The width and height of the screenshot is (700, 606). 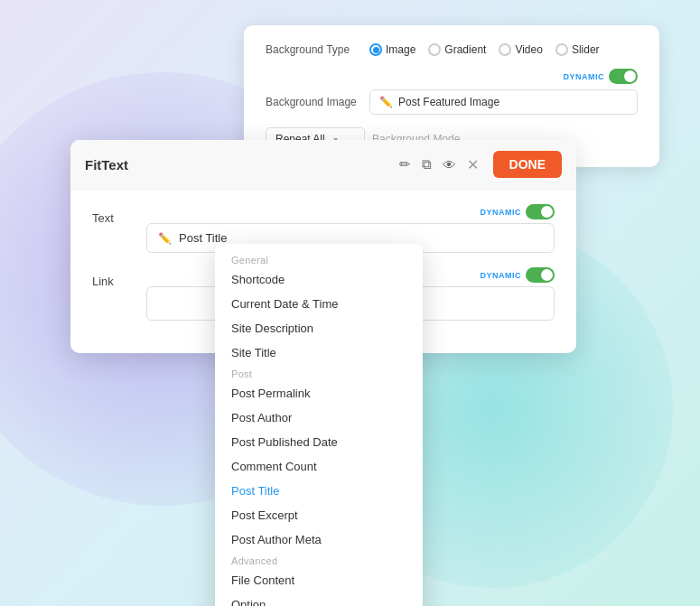 I want to click on advanced-section-label: Advanced, so click(x=255, y=560).